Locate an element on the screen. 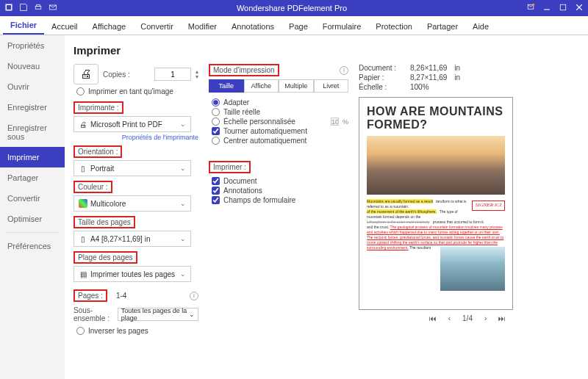 This screenshot has width=588, height=379. printer-properties-link: Propriétés de l'imprimante is located at coordinates (136, 137).